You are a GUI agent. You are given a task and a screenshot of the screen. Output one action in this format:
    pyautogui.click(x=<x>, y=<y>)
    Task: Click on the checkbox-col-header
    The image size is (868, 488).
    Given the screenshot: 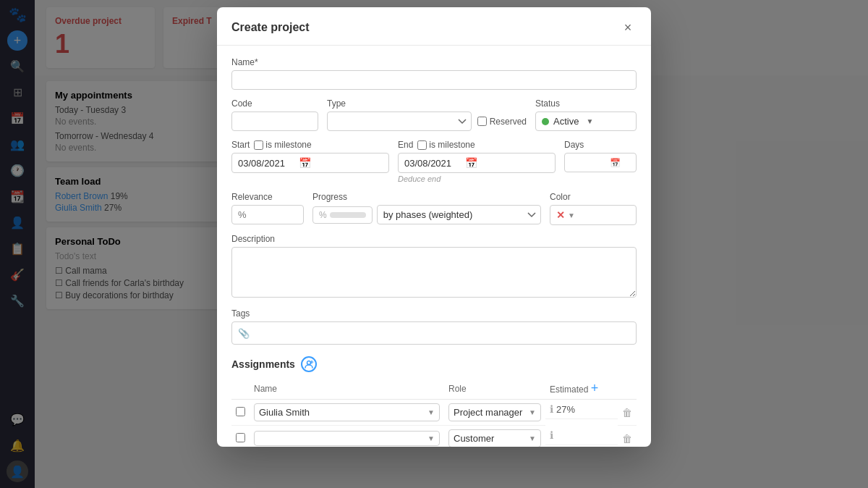 What is the action you would take?
    pyautogui.click(x=240, y=389)
    